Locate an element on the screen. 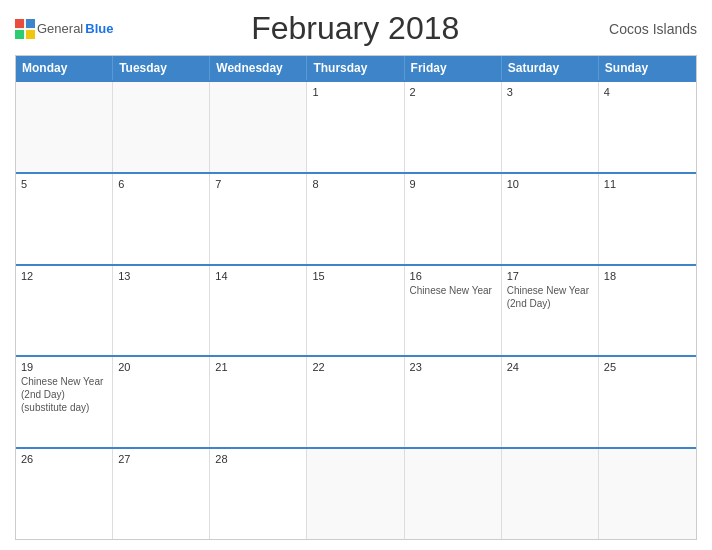 This screenshot has width=712, height=550. day-number: 24 is located at coordinates (550, 367).